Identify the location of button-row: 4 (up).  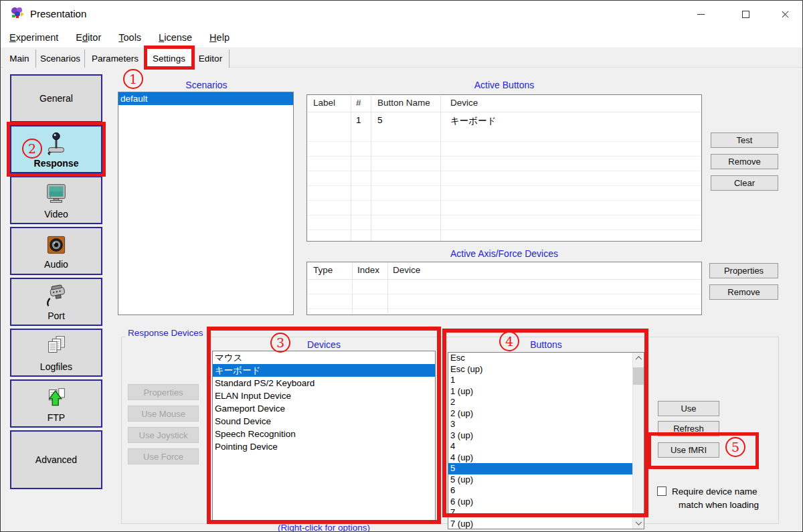
(541, 458).